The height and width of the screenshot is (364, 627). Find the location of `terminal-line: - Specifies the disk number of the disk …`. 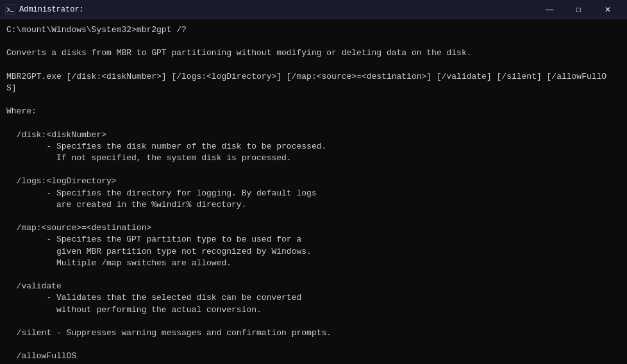

terminal-line: - Specifies the disk number of the disk … is located at coordinates (314, 147).